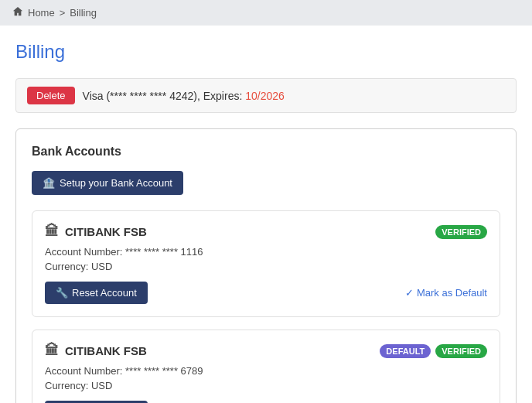  Describe the element at coordinates (84, 12) in the screenshot. I see `breadcrumb-current: Billing` at that location.